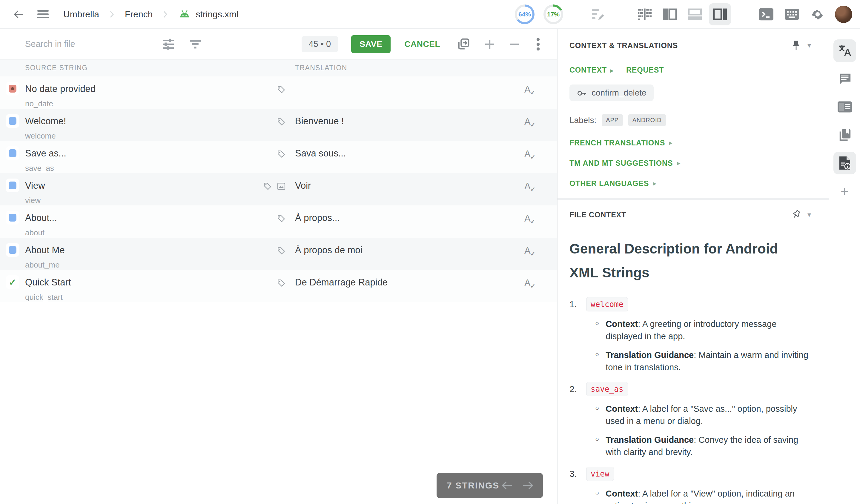 The height and width of the screenshot is (504, 860). I want to click on menu-button, so click(43, 14).